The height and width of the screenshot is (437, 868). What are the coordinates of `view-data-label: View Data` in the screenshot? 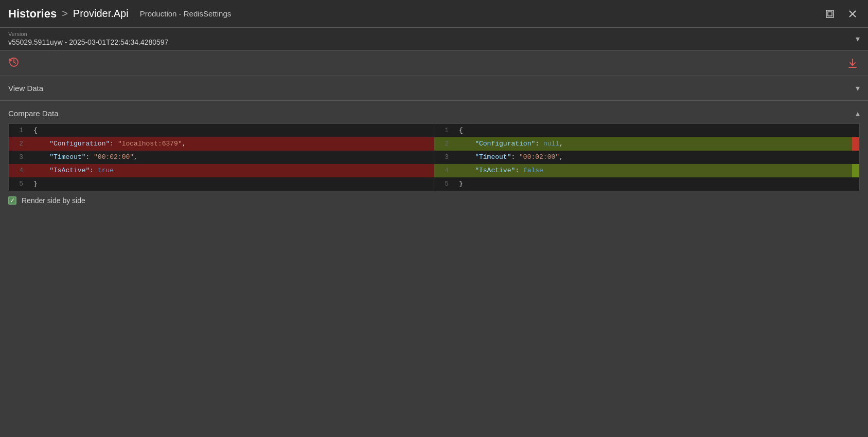 It's located at (26, 88).